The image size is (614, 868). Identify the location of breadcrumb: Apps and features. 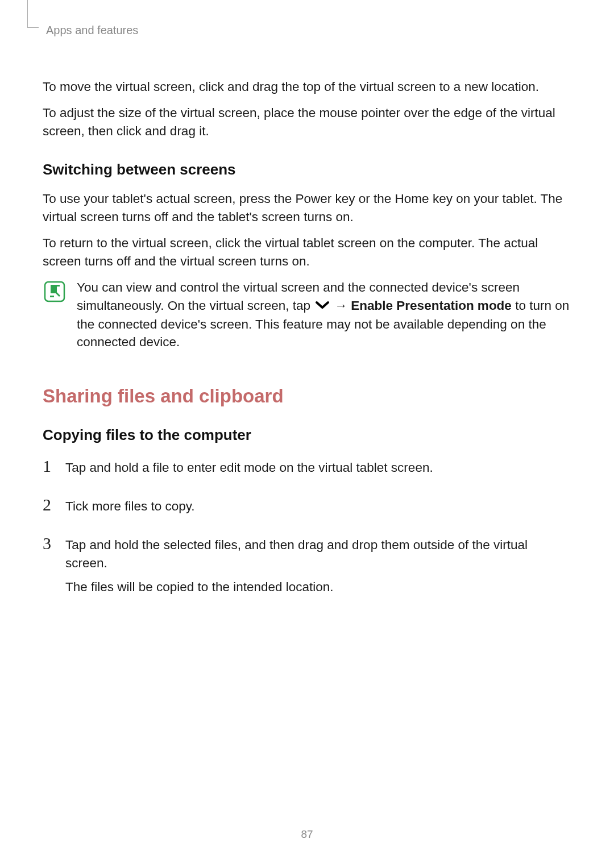
(307, 31).